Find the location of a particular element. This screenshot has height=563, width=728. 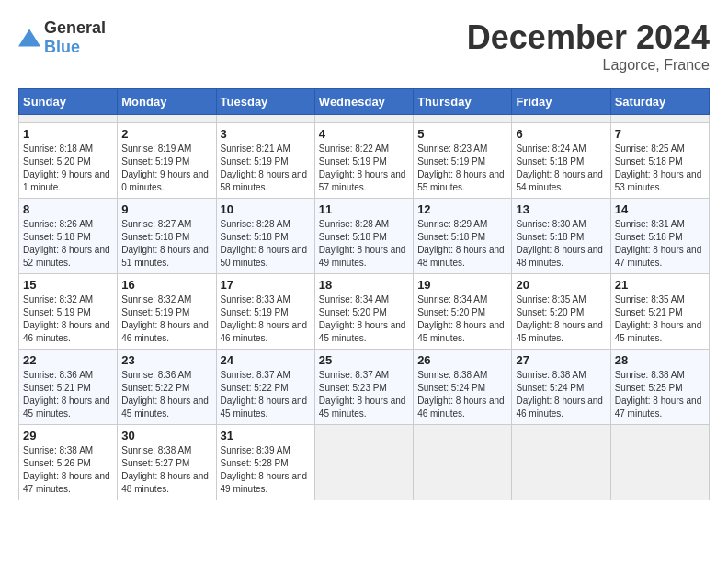

day-info: Sunrise: 8:31 AM Sunset: 5:18 PM Dayligh… is located at coordinates (660, 244).